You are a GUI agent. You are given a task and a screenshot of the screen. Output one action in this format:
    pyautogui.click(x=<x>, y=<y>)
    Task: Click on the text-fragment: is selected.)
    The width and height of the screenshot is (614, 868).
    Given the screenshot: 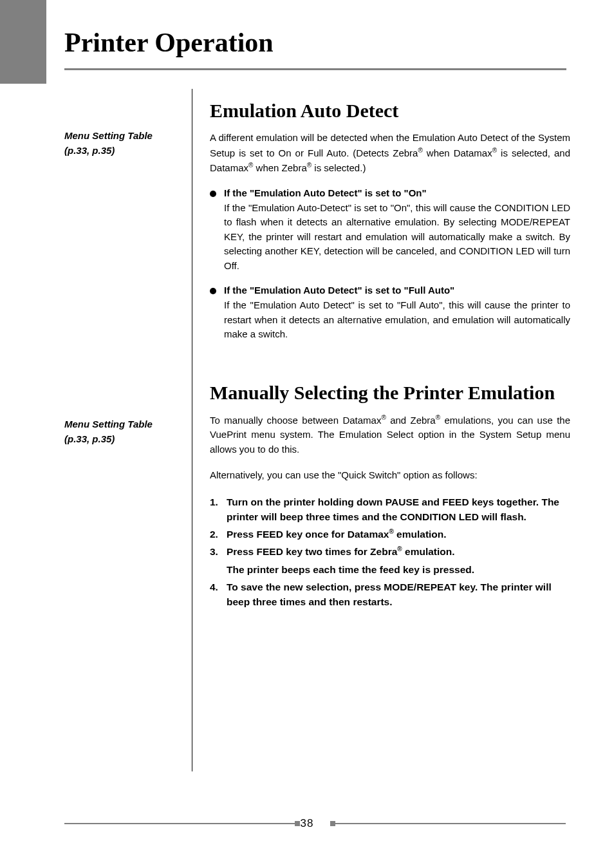 What is the action you would take?
    pyautogui.click(x=339, y=167)
    